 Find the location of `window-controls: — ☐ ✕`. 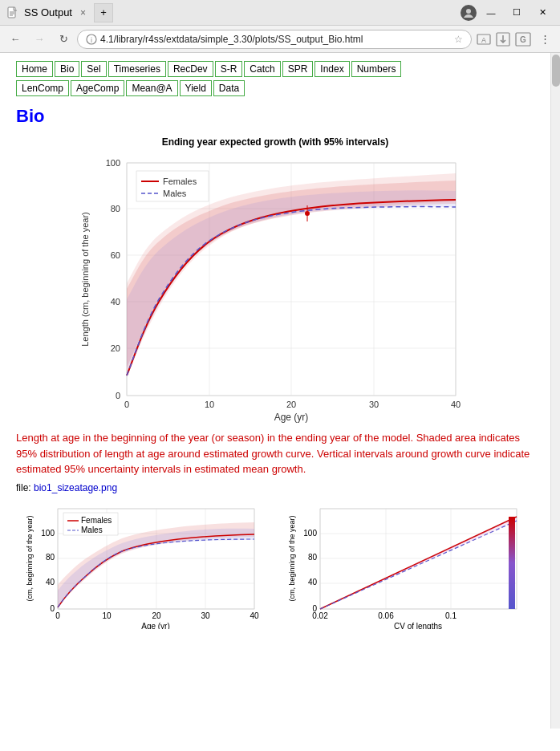

window-controls: — ☐ ✕ is located at coordinates (507, 13).